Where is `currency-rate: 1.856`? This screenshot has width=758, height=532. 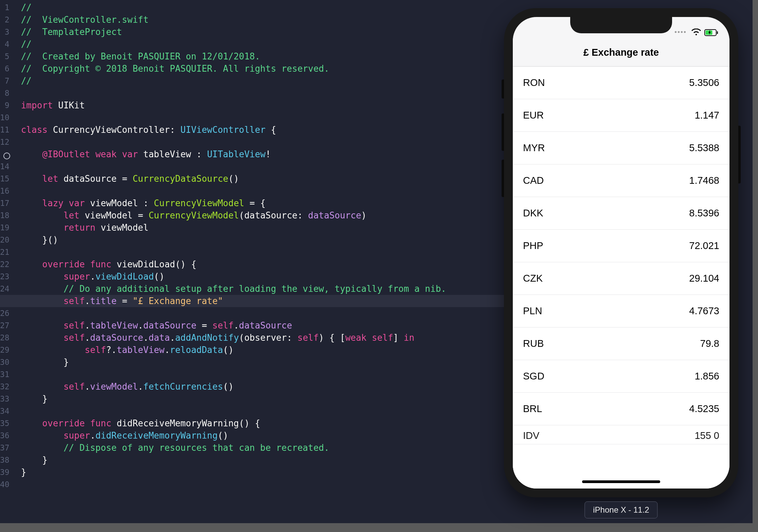
currency-rate: 1.856 is located at coordinates (707, 376).